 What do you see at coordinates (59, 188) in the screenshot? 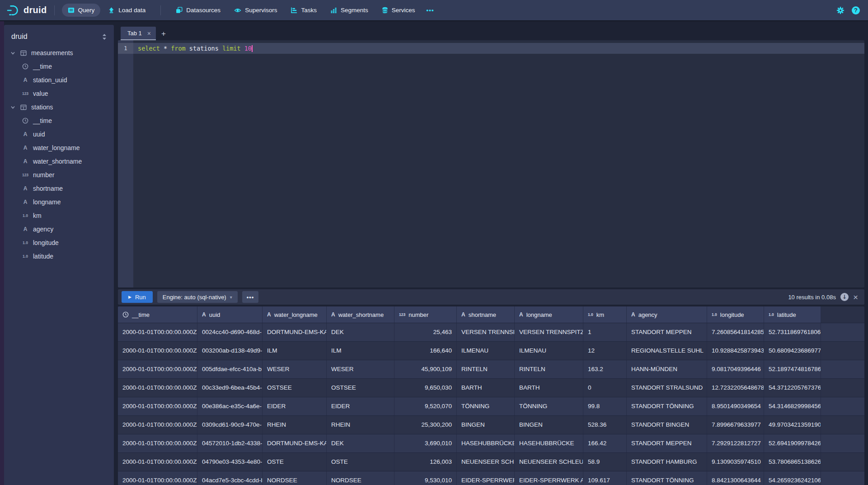
I see `schema-column-shortname: Ashortname` at bounding box center [59, 188].